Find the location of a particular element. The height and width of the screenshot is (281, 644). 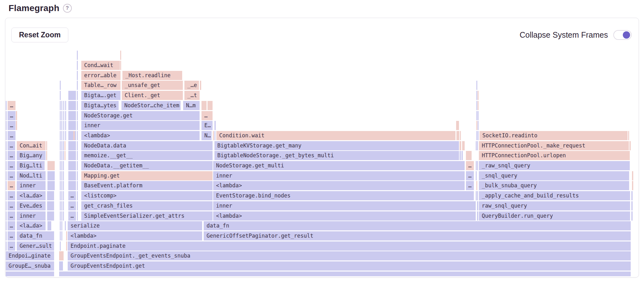

flame-frame: Table…_row is located at coordinates (101, 85).